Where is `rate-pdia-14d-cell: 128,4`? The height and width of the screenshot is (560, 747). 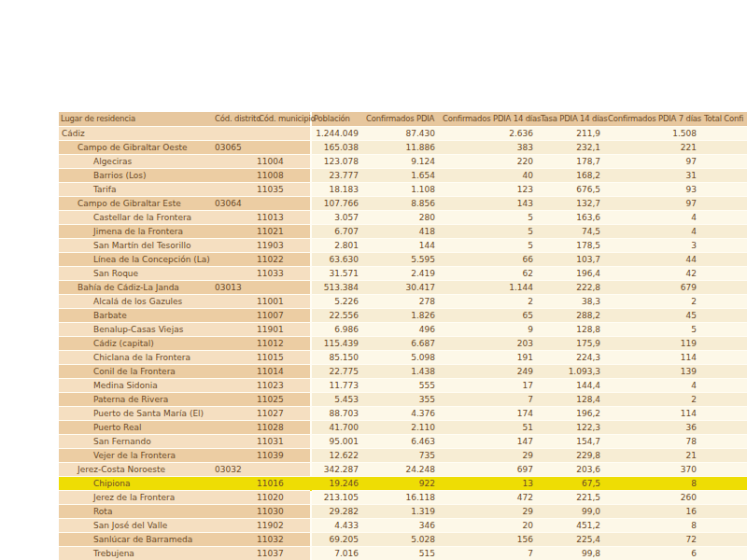
rate-pdia-14d-cell: 128,4 is located at coordinates (572, 399).